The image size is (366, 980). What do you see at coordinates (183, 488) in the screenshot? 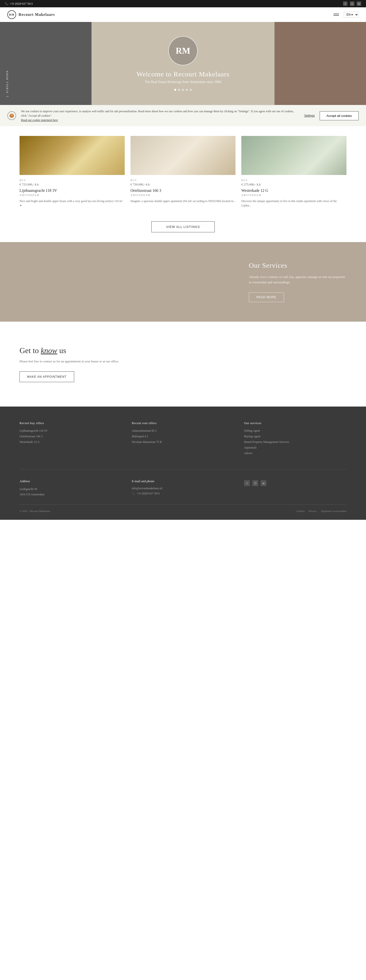
I see `footer-email-address: info@recourtmakelaars.nl` at bounding box center [183, 488].